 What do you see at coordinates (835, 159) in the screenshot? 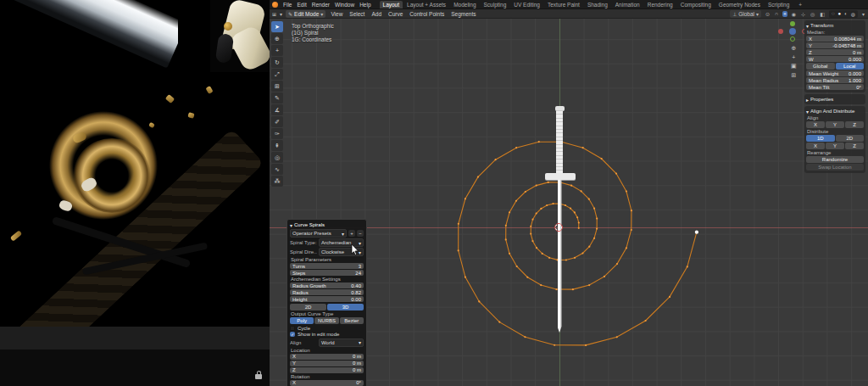
I see `randomize-button: Randomize` at bounding box center [835, 159].